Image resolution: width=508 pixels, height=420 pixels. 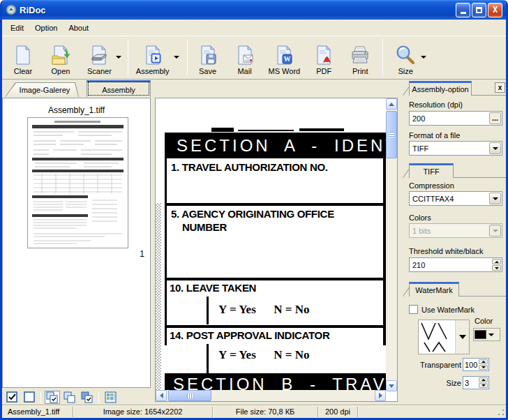 I want to click on threshold-spin-buttons, so click(x=497, y=265).